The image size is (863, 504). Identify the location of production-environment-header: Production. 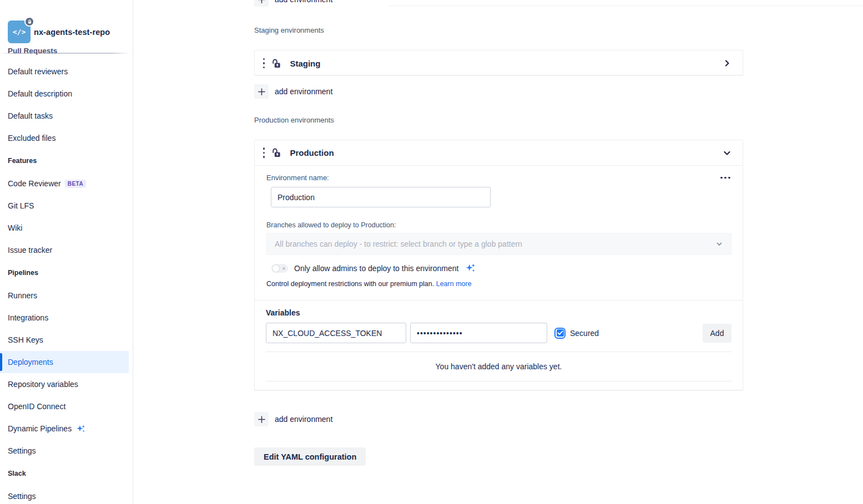
(498, 153).